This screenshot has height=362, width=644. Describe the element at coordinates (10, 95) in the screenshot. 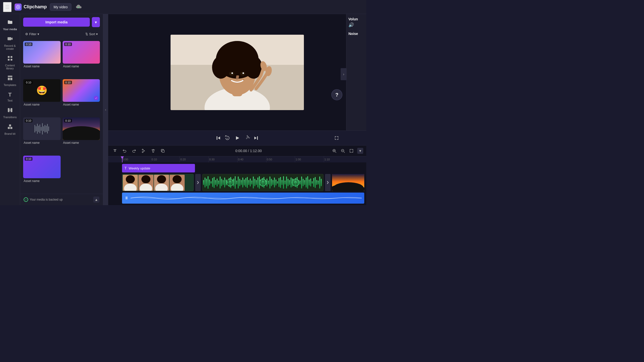

I see `text-icon: T` at that location.